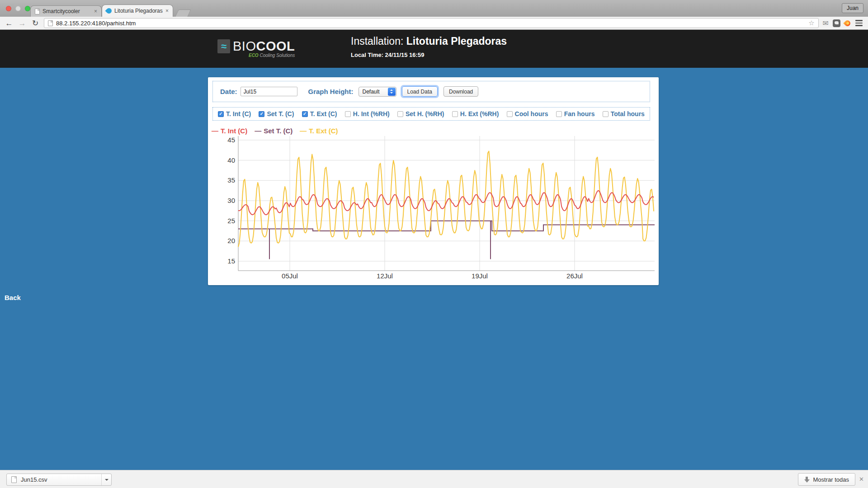 The height and width of the screenshot is (488, 868). Describe the element at coordinates (528, 114) in the screenshot. I see `series-toggle-cool-hours: Cool hours` at that location.